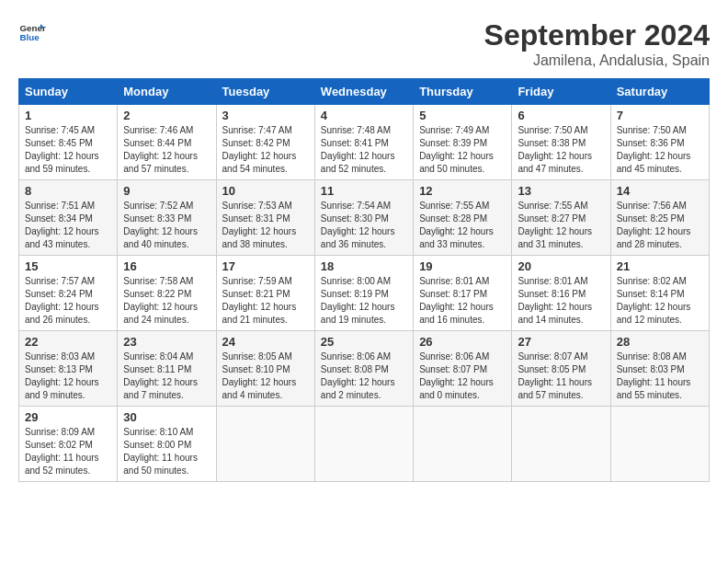  I want to click on calendar-cell: 5Sunrise: 7:49 AMSunset: 8:39 PMDaylight…, so click(463, 143).